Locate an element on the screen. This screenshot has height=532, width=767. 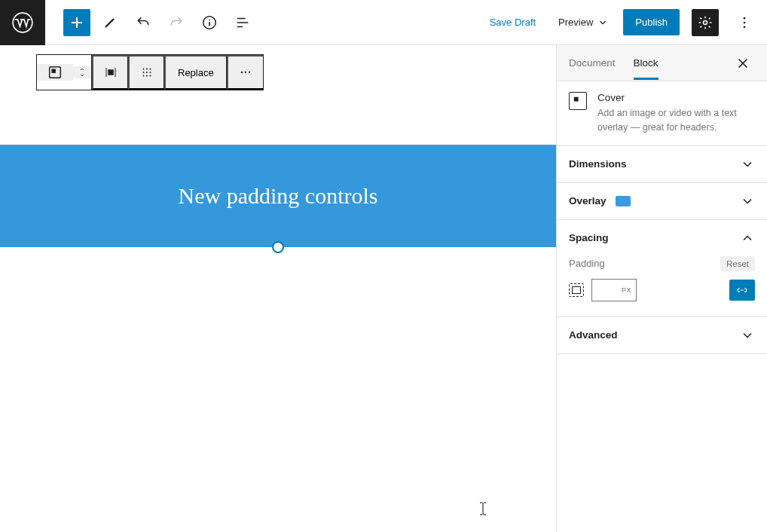
padding-input-wrapper: PX is located at coordinates (614, 290).